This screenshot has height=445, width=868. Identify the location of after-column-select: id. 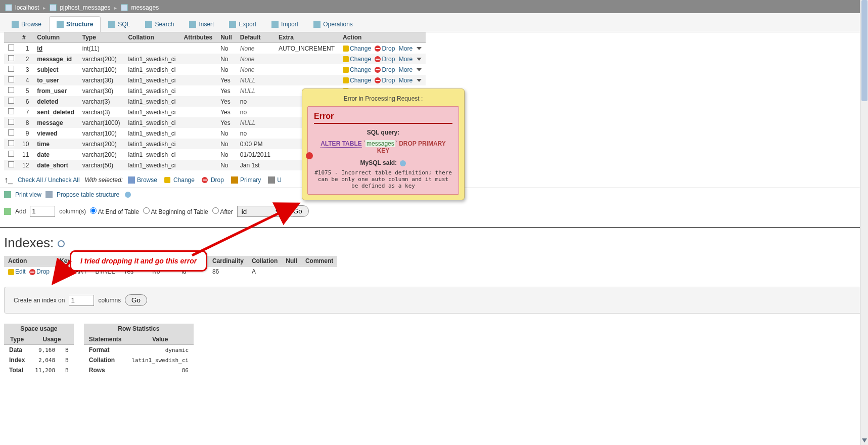
(260, 211).